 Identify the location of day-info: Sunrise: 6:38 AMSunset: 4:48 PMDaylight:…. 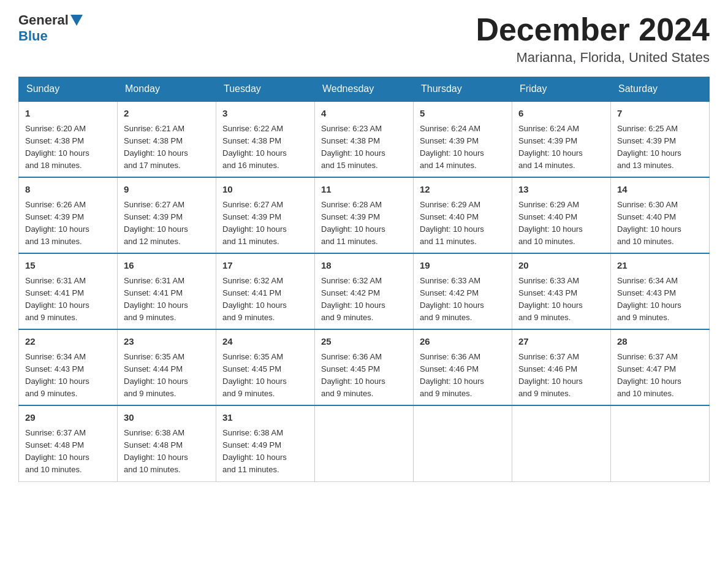
(156, 451).